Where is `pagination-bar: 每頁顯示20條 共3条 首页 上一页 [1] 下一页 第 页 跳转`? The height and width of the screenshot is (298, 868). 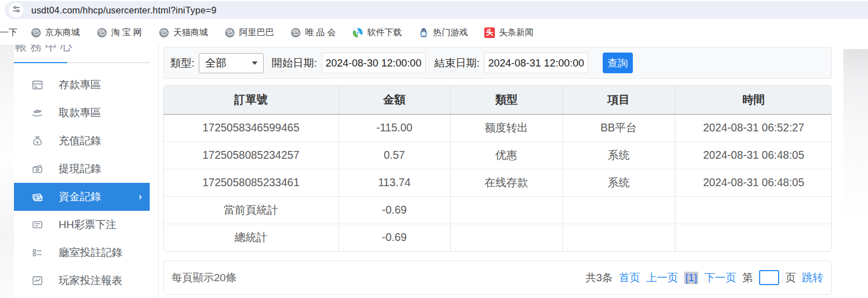
pagination-bar: 每頁顯示20條 共3条 首页 上一页 [1] 下一页 第 页 跳转 is located at coordinates (497, 277).